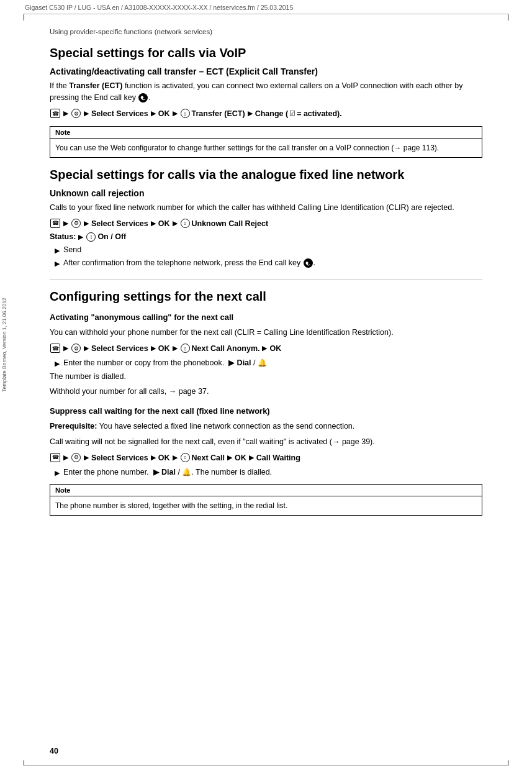 This screenshot has width=532, height=766. Describe the element at coordinates (4, 345) in the screenshot. I see `side-label-wrapper: Template Borneo, Version 1, 21.06.2012` at that location.